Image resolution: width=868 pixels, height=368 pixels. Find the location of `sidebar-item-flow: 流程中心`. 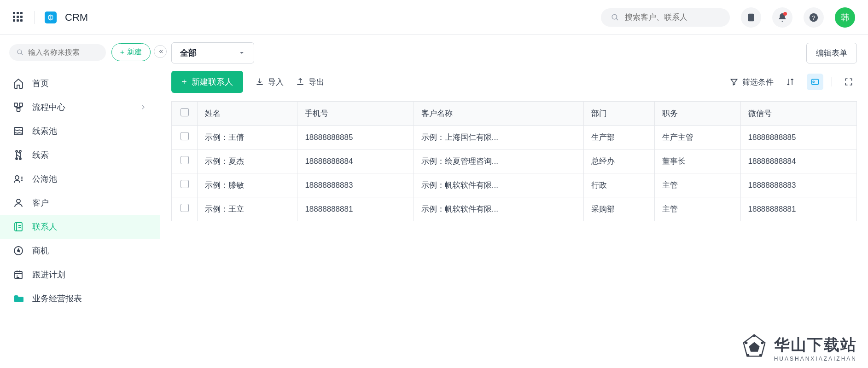

sidebar-item-flow: 流程中心 is located at coordinates (80, 107).